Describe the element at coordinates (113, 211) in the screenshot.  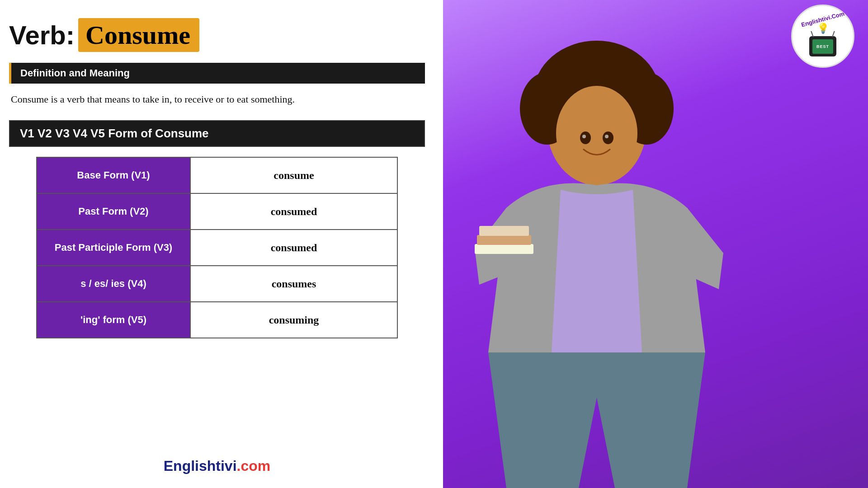
I see `table-cell-label: Past Form (V2)` at that location.